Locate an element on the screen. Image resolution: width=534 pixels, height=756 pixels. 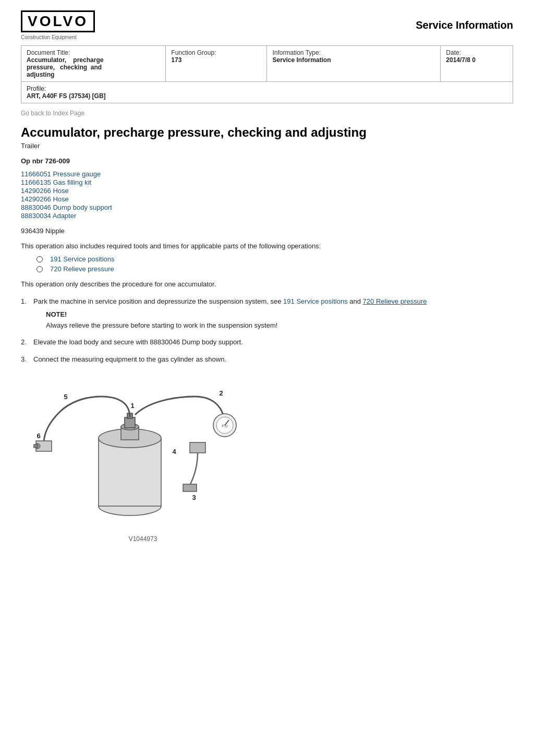
list-item: 88830046 Dump body support is located at coordinates (267, 208).